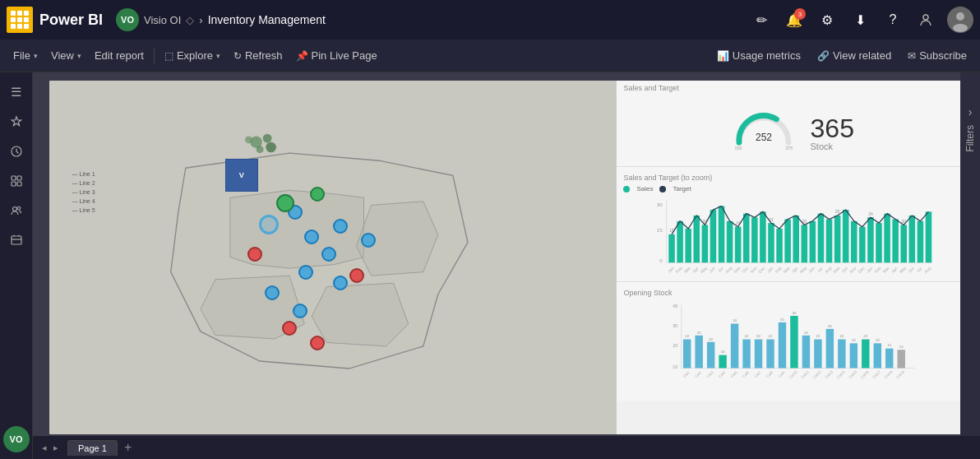 The width and height of the screenshot is (980, 459). I want to click on bar-chart-title: Sales and Target (to zoom), so click(790, 178).